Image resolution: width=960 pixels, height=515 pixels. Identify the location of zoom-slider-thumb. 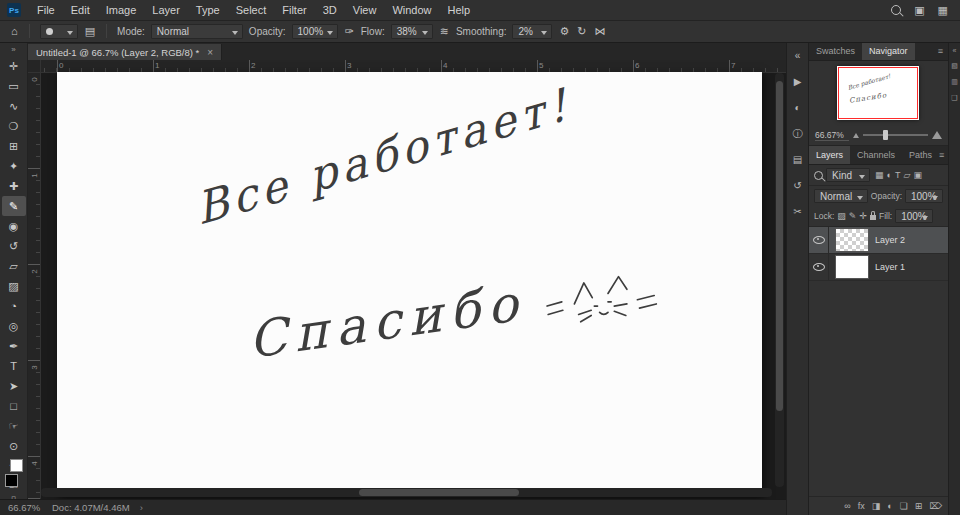
(886, 135).